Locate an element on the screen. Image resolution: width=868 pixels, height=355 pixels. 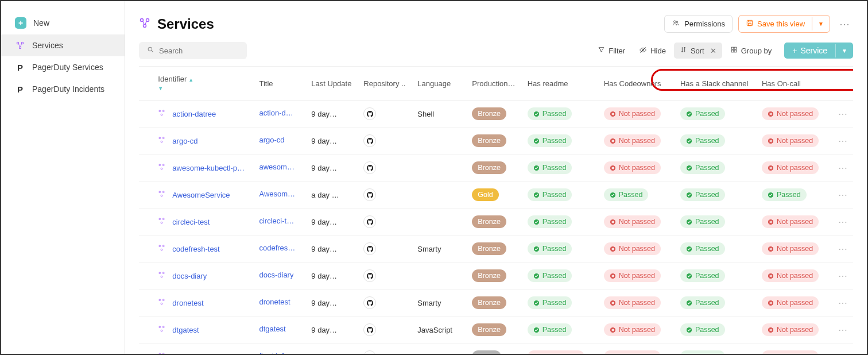
close-icon: ✕ is located at coordinates (713, 51).